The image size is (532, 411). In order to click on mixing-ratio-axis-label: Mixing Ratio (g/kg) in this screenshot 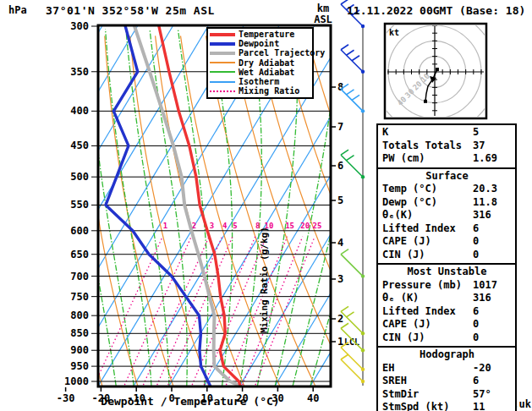, I will do `click(310, 282)`.